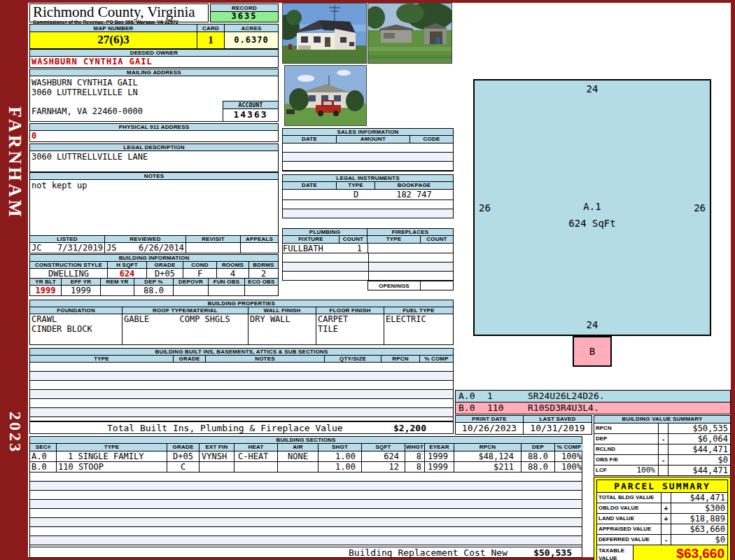 Image resolution: width=735 pixels, height=560 pixels. Describe the element at coordinates (214, 248) in the screenshot. I see `revisit-value` at that location.